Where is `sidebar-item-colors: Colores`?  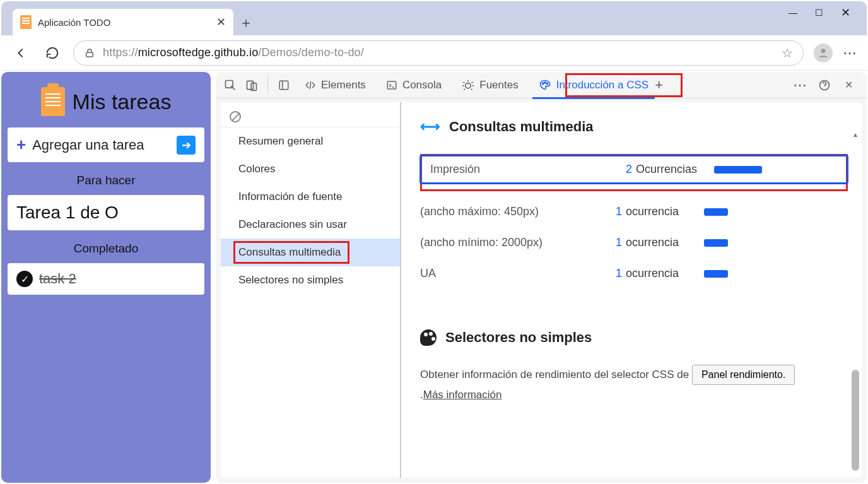
sidebar-item-colors: Colores is located at coordinates (310, 169).